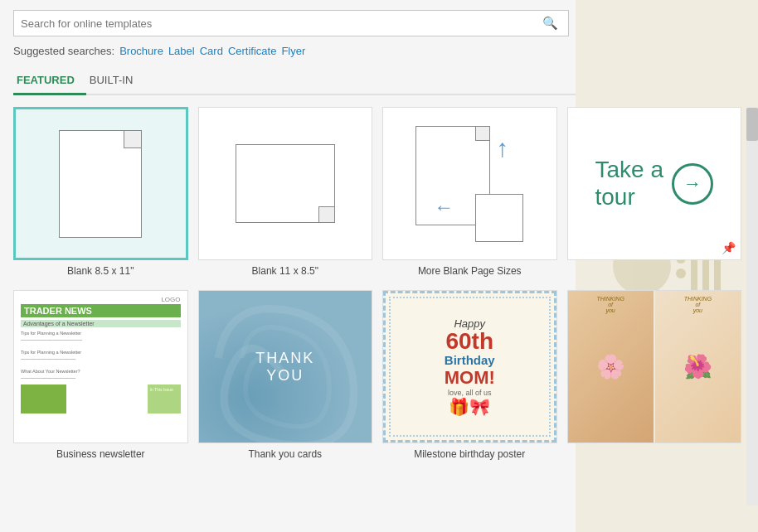 The height and width of the screenshot is (532, 758). What do you see at coordinates (164, 399) in the screenshot?
I see `nl-sidebar: In This Issue` at bounding box center [164, 399].